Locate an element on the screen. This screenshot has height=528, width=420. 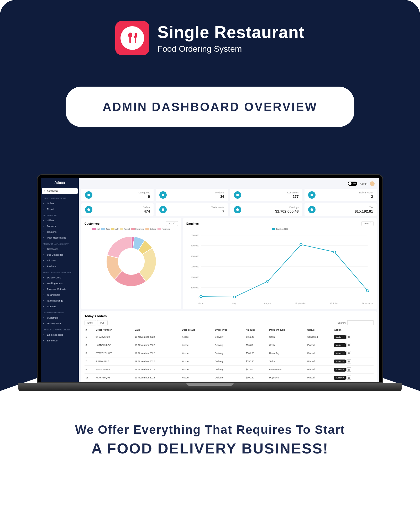
stat-card: Customers277 is located at coordinates (266, 195).